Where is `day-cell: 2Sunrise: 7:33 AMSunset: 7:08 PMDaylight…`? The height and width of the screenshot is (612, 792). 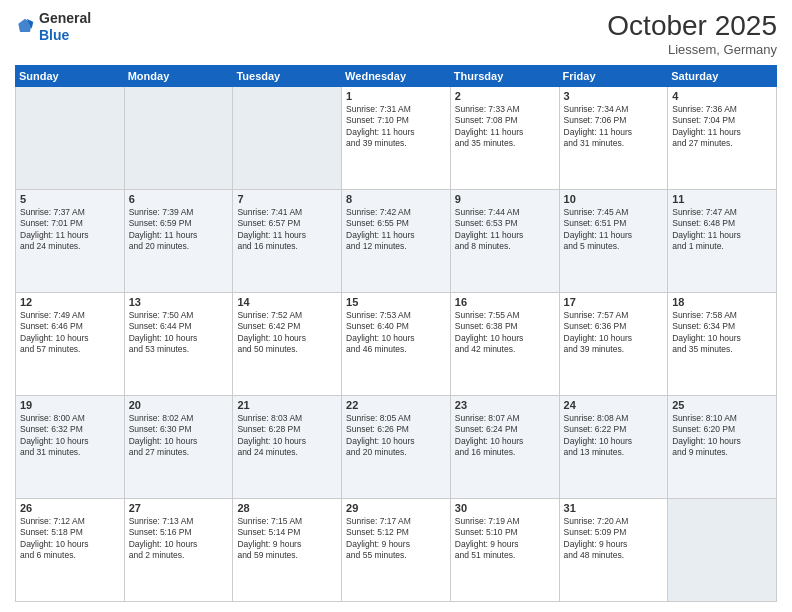
day-cell: 2Sunrise: 7:33 AMSunset: 7:08 PMDaylight… is located at coordinates (504, 138).